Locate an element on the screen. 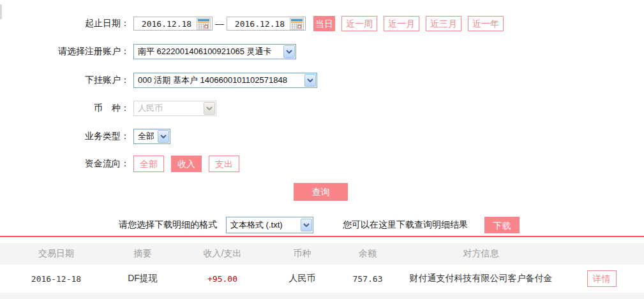 The image size is (644, 299). cell-amount: +95.00 is located at coordinates (222, 279).